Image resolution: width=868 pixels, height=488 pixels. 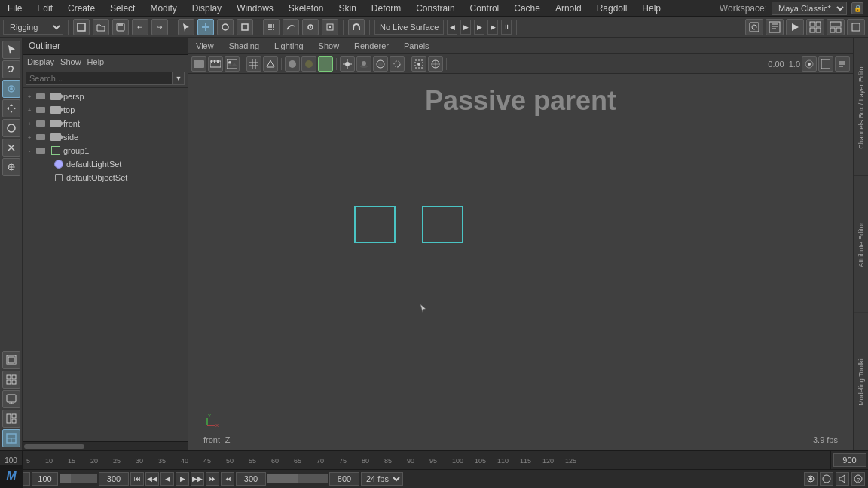 What do you see at coordinates (47, 178) in the screenshot?
I see `expand-objectset` at bounding box center [47, 178].